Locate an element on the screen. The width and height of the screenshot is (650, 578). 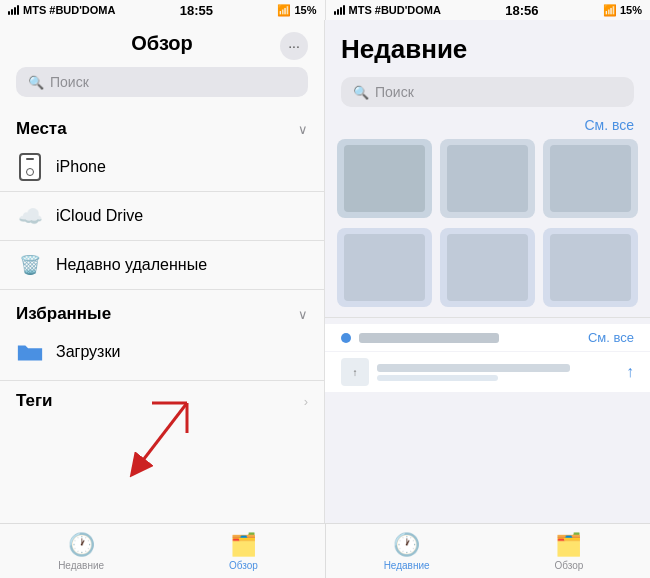
clock-icon-right: 🕐 is located at coordinates (406, 545).